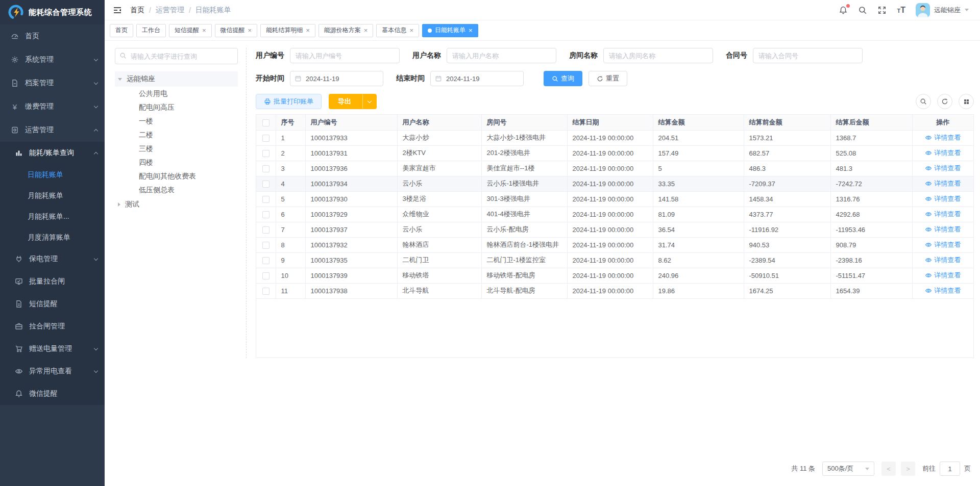  What do you see at coordinates (52, 238) in the screenshot?
I see `sidebar-item-monthly-clearing-bill: 月度清算账单` at bounding box center [52, 238].